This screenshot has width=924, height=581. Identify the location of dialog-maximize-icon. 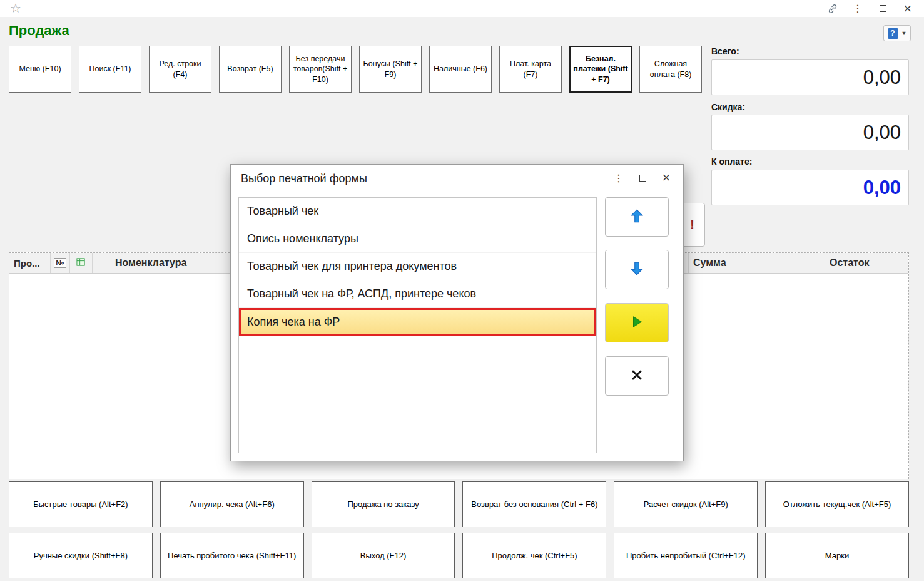
(642, 178).